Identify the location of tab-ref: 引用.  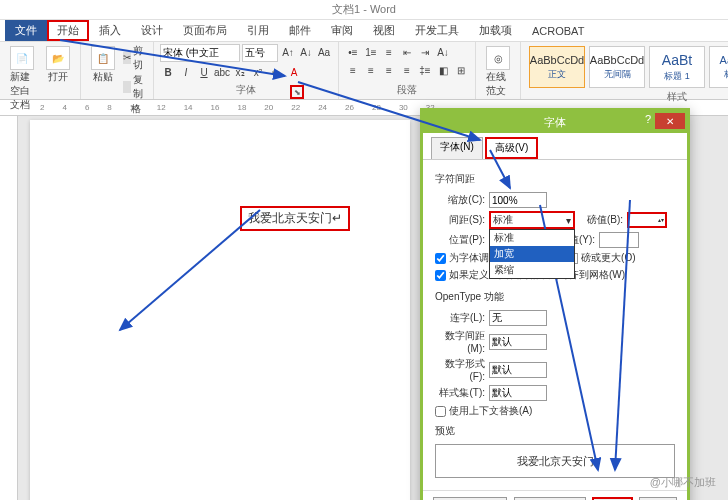
(258, 30).